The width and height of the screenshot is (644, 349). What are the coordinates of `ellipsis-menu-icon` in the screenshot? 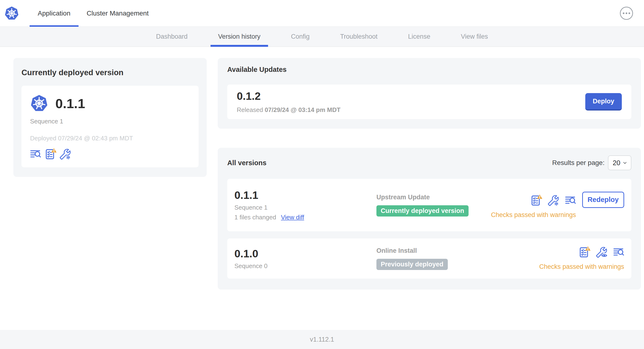 It's located at (626, 13).